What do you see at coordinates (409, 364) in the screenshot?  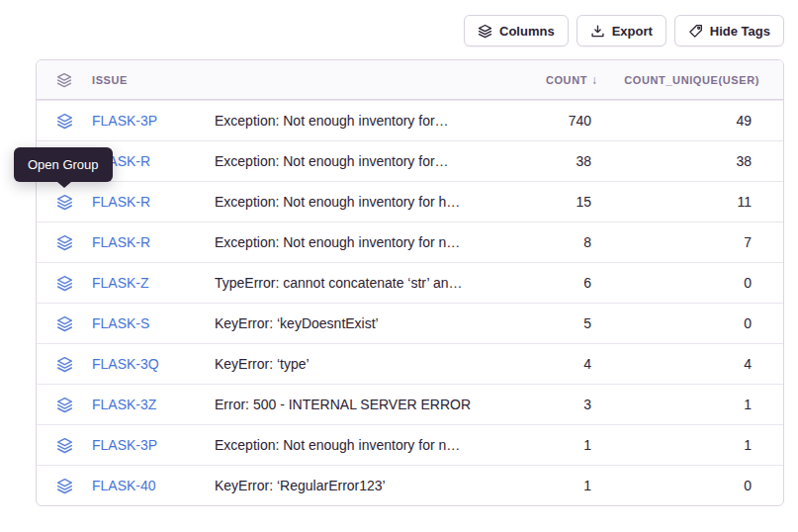 I see `table-row: FLASK-3Q KeyError: ‘type’ 4 4` at bounding box center [409, 364].